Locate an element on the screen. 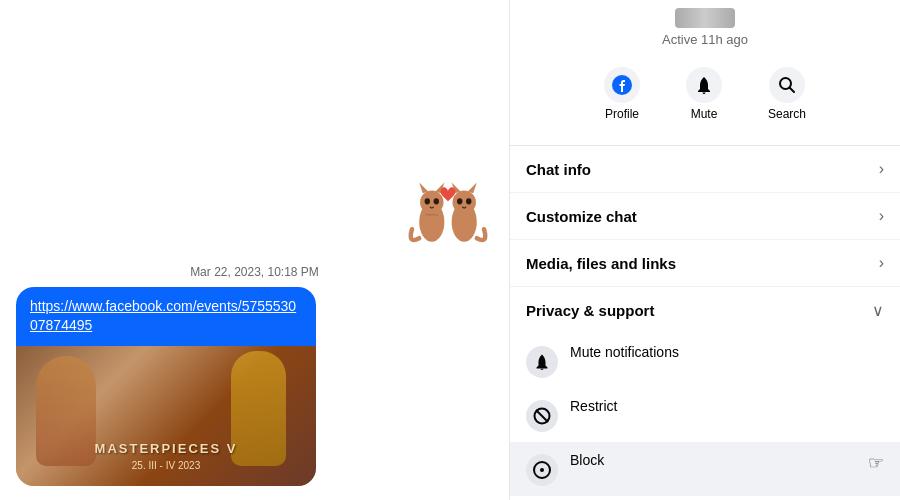  event-title: MASTERPIECES V is located at coordinates (166, 448).